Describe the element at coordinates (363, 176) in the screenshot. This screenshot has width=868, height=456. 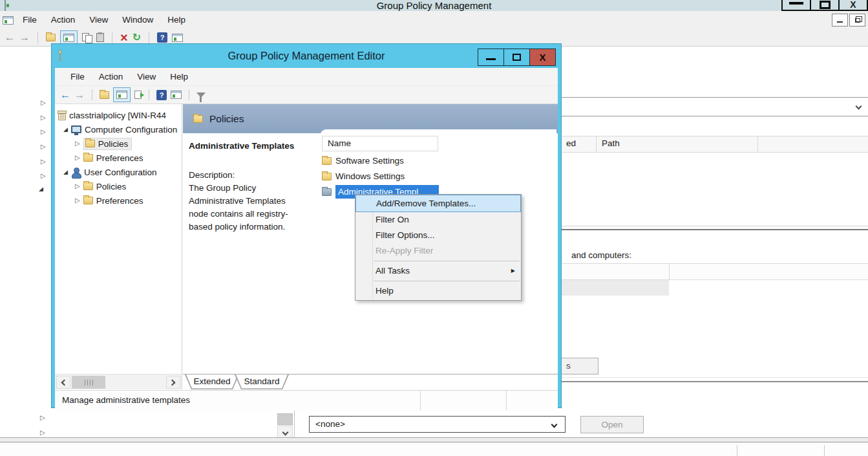
I see `list-item-windows-settings: Windows Settings` at that location.